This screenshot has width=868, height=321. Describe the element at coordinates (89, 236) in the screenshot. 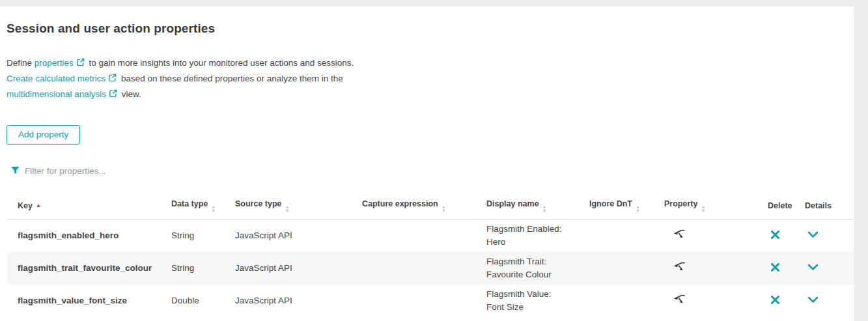

I see `property-key: flagsmith_enabled_hero` at that location.